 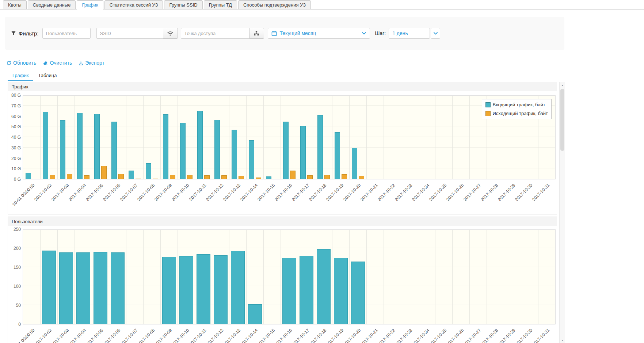 I want to click on step-chevron-button, so click(x=435, y=33).